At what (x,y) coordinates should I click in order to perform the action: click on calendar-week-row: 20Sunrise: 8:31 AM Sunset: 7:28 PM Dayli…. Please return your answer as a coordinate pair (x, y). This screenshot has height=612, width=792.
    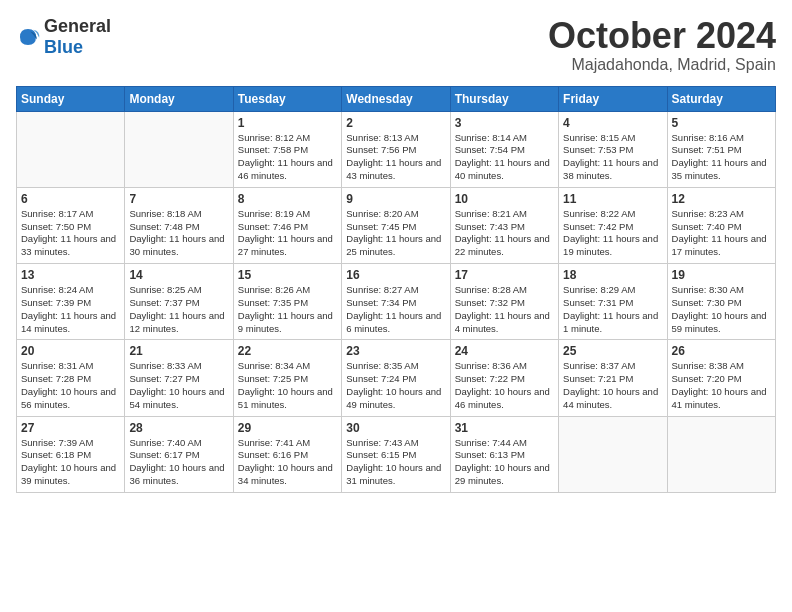
    Looking at the image, I should click on (396, 378).